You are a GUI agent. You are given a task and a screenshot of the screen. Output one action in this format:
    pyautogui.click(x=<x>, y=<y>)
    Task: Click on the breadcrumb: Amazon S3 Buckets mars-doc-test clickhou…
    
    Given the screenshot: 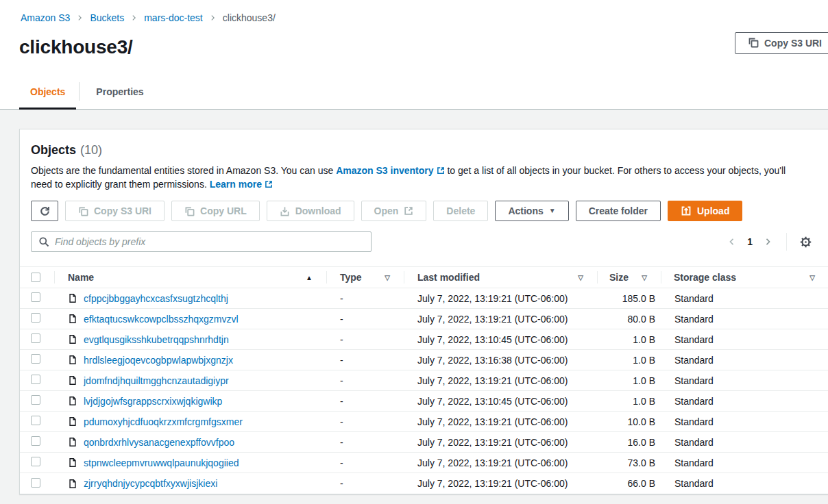 What is the action you would take?
    pyautogui.click(x=414, y=12)
    